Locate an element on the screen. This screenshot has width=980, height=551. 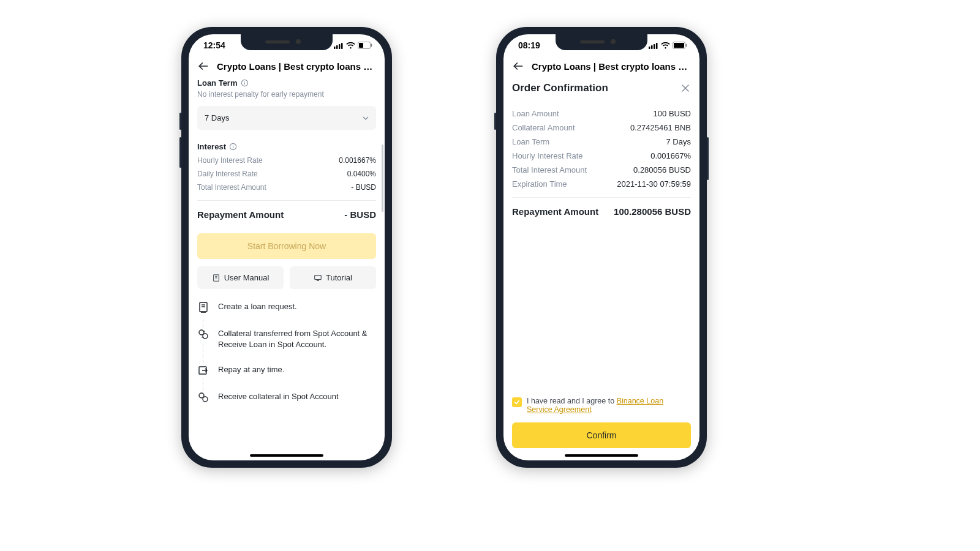
repay-label: Repayment Amount is located at coordinates (240, 214).